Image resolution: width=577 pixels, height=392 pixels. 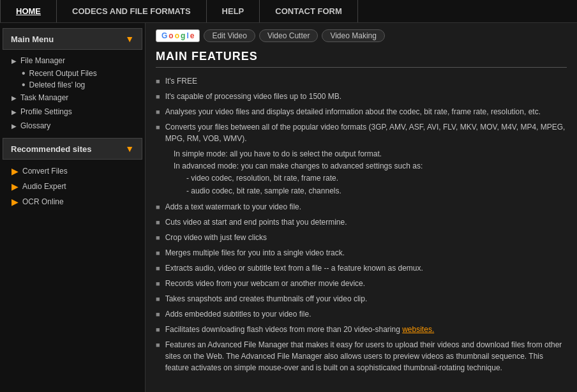 What do you see at coordinates (309, 11) in the screenshot?
I see `nav-contact: CONTACT FORM` at bounding box center [309, 11].